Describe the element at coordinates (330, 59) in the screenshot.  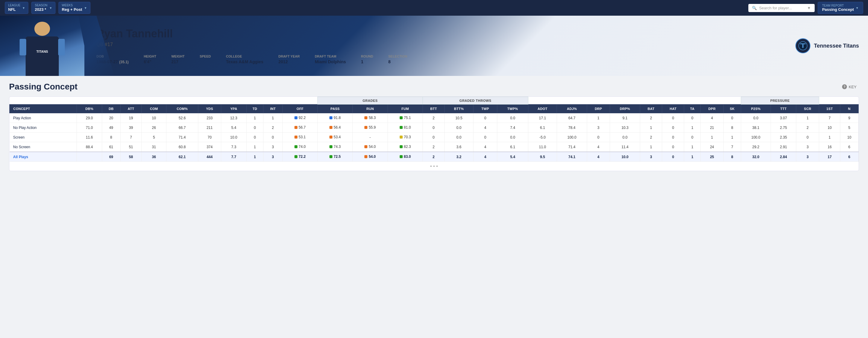
I see `player-draft-team: DRAFT TEAM Miami Dolphins` at that location.